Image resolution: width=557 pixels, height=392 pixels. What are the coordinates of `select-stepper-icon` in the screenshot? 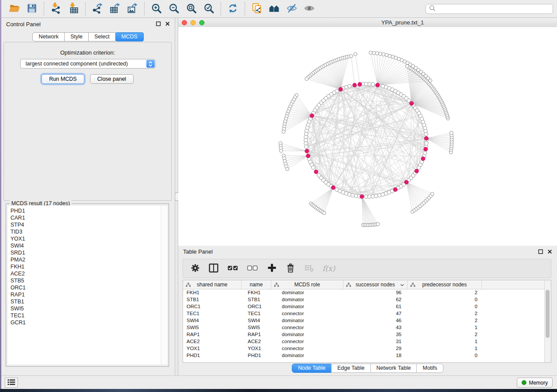 It's located at (150, 64).